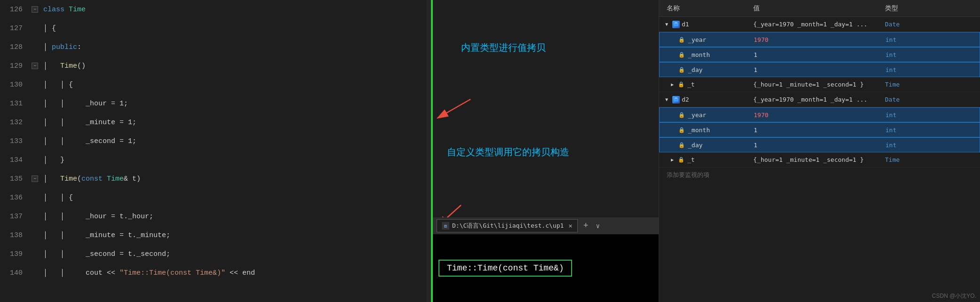 The width and height of the screenshot is (980, 302). Describe the element at coordinates (586, 226) in the screenshot. I see `terminal-add-btn: +` at that location.